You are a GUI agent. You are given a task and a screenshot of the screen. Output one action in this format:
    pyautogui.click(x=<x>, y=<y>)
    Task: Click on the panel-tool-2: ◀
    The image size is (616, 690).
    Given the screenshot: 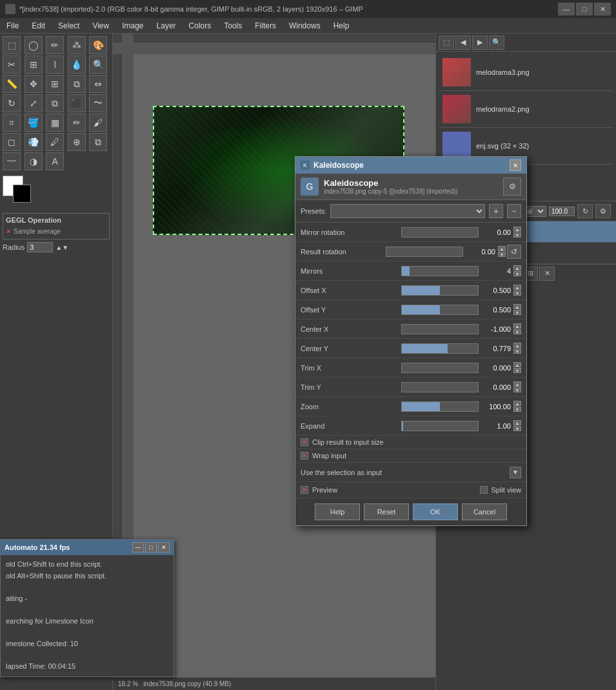 What is the action you would take?
    pyautogui.click(x=463, y=43)
    